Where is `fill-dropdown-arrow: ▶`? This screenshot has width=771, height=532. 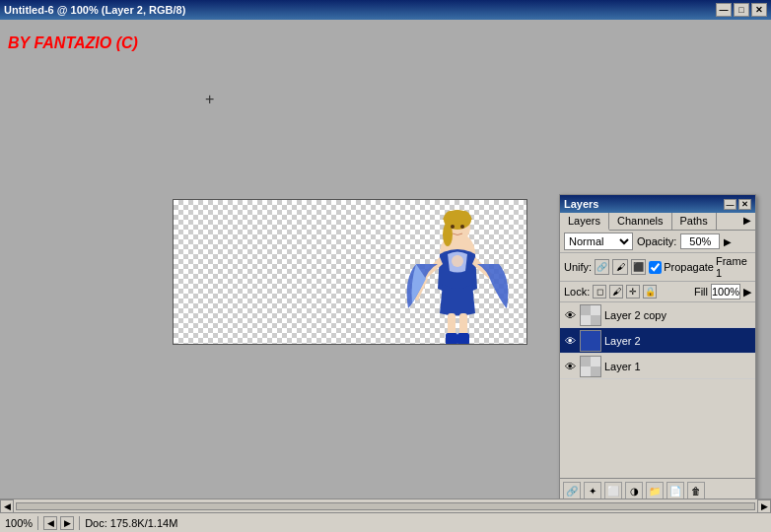
fill-dropdown-arrow: ▶ is located at coordinates (747, 292).